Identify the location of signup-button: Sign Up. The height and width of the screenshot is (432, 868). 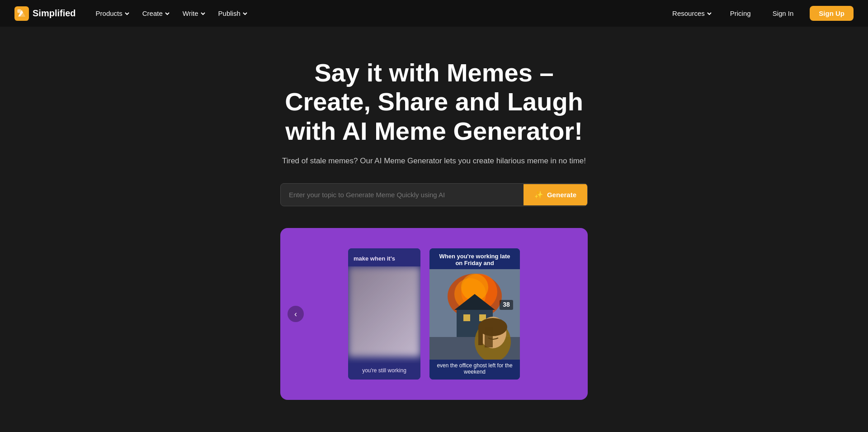
(832, 14).